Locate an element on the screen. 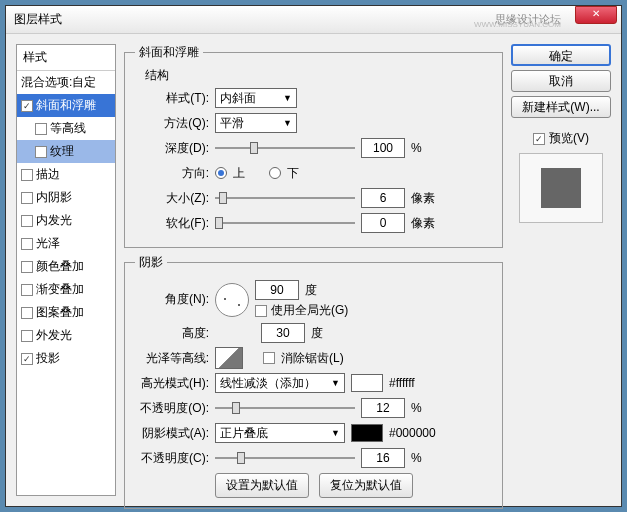  soften-input: 0 is located at coordinates (383, 223).